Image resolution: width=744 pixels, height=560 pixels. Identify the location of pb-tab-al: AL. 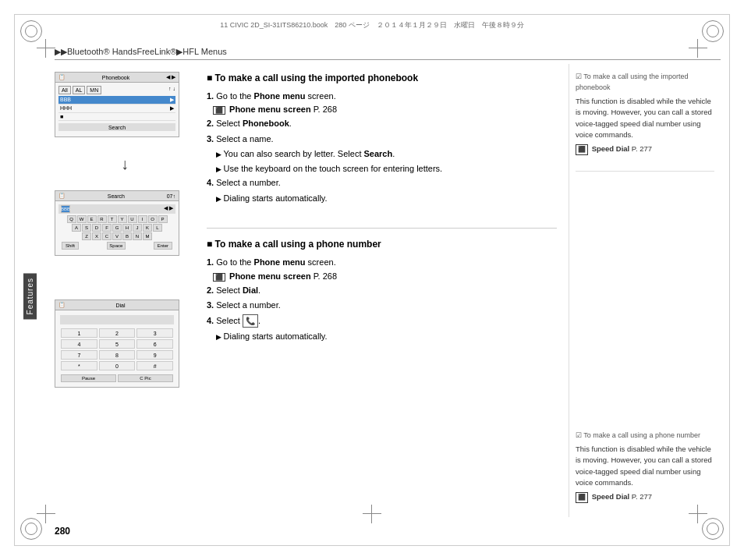
(80, 90).